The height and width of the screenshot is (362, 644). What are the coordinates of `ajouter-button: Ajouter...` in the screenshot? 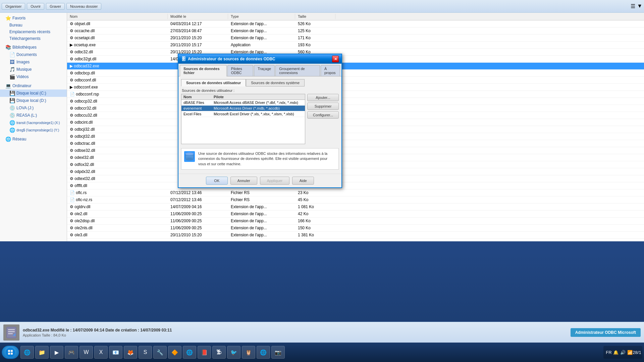 It's located at (323, 98).